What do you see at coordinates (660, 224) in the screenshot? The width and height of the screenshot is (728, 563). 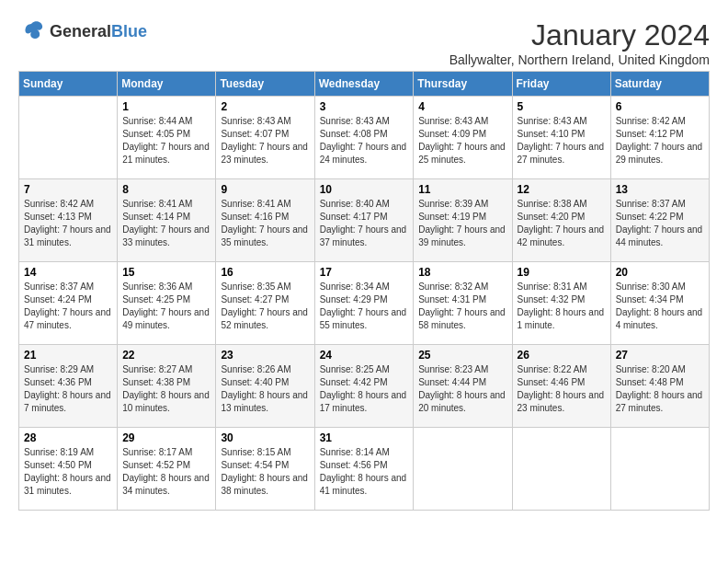 I see `day-detail: Sunrise: 8:37 AM Sunset: 4:22 PM Dayligh…` at bounding box center [660, 224].